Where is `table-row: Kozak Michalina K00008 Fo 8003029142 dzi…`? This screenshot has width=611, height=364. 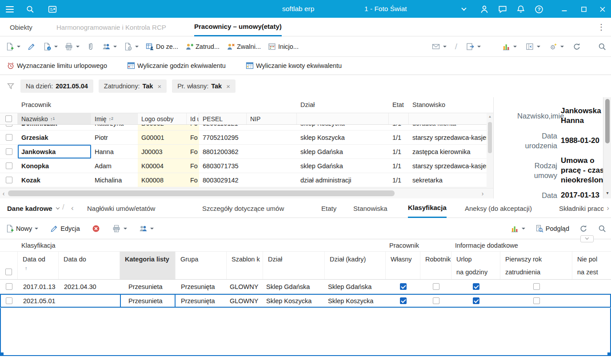 table-row: Kozak Michalina K00008 Fo 8003029142 dzi… is located at coordinates (244, 180).